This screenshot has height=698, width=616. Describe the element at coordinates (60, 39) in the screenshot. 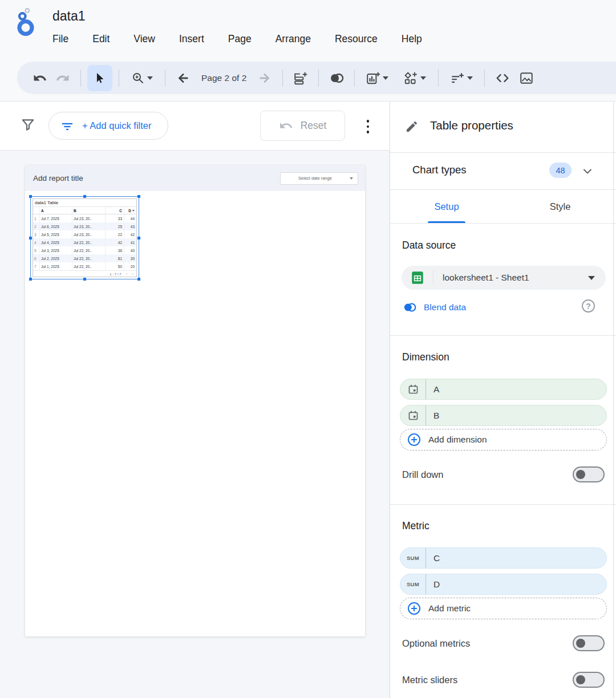

I see `menu-item-file: File` at that location.